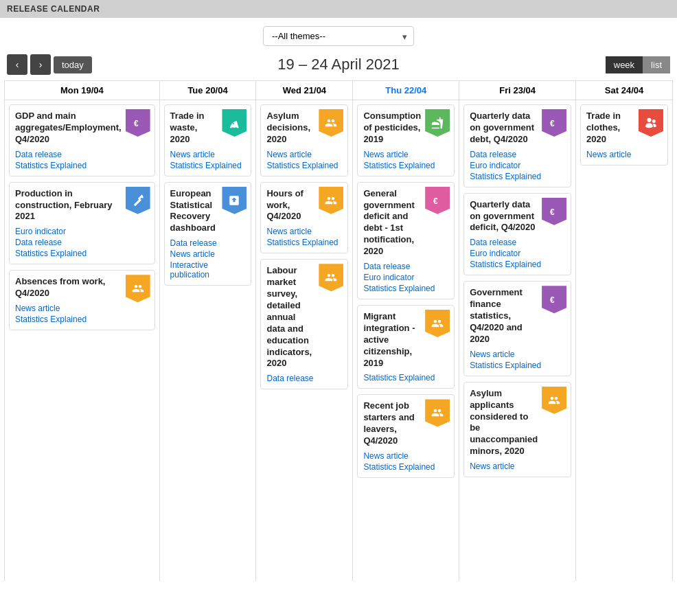 Image resolution: width=677 pixels, height=616 pixels. Describe the element at coordinates (338, 36) in the screenshot. I see `controls-bar: --All themes--` at that location.